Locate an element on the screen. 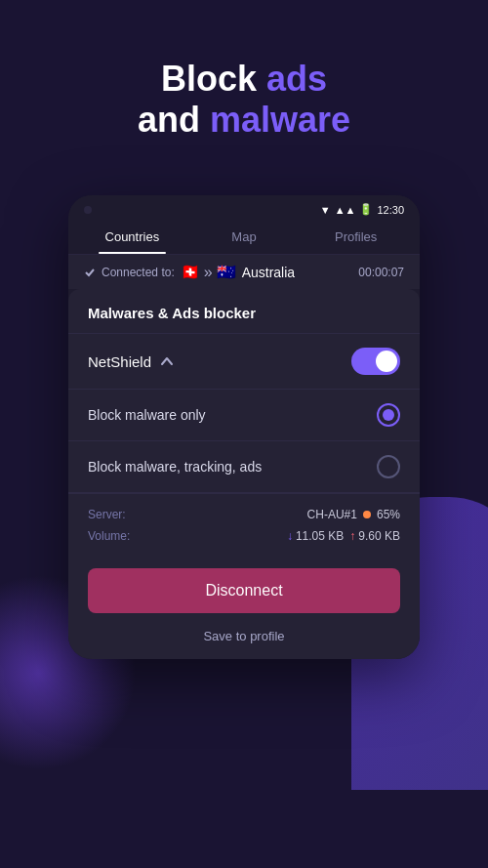 Image resolution: width=488 pixels, height=868 pixels. load-indicator is located at coordinates (367, 515).